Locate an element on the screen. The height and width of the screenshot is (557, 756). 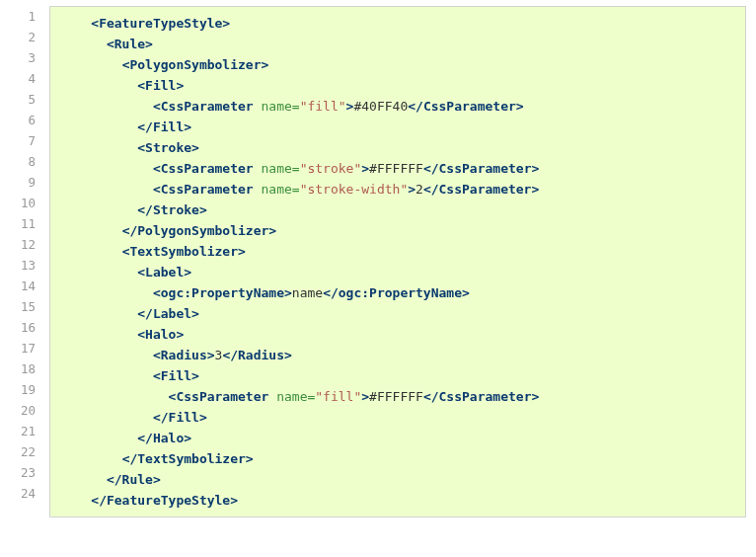
code-line: <Halo> is located at coordinates (398, 334).